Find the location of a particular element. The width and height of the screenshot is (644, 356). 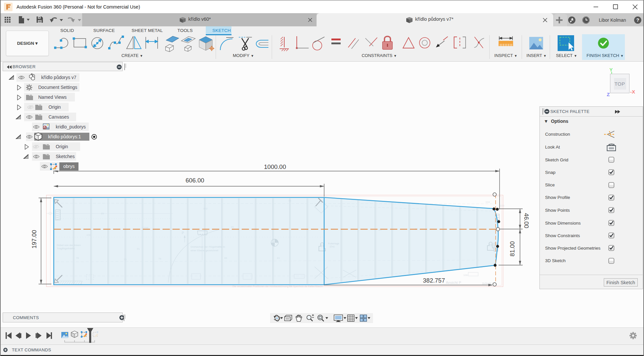

svg-text: 606.00 is located at coordinates (195, 180).